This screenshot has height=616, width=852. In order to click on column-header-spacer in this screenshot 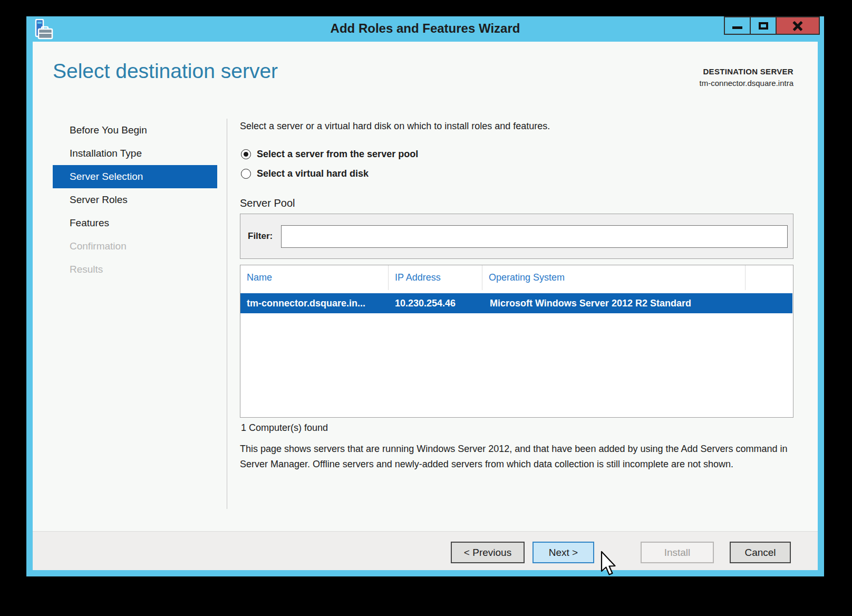, I will do `click(769, 277)`.